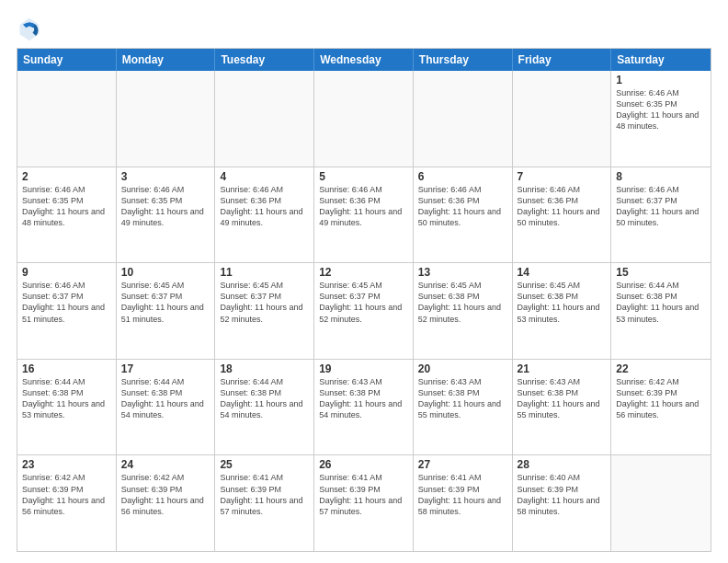 The width and height of the screenshot is (728, 563). Describe the element at coordinates (66, 177) in the screenshot. I see `day-number: 2` at that location.